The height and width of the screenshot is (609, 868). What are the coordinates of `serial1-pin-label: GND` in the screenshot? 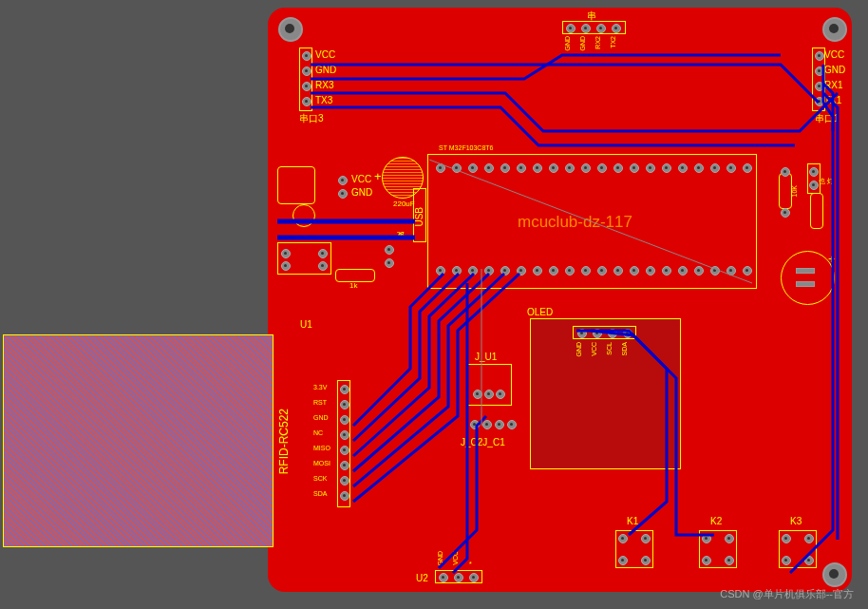 It's located at (835, 70).